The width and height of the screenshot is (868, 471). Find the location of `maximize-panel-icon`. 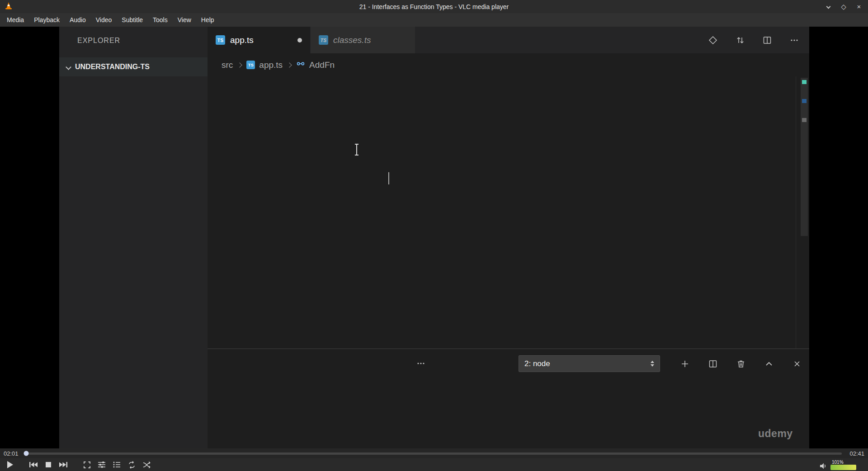

maximize-panel-icon is located at coordinates (769, 364).